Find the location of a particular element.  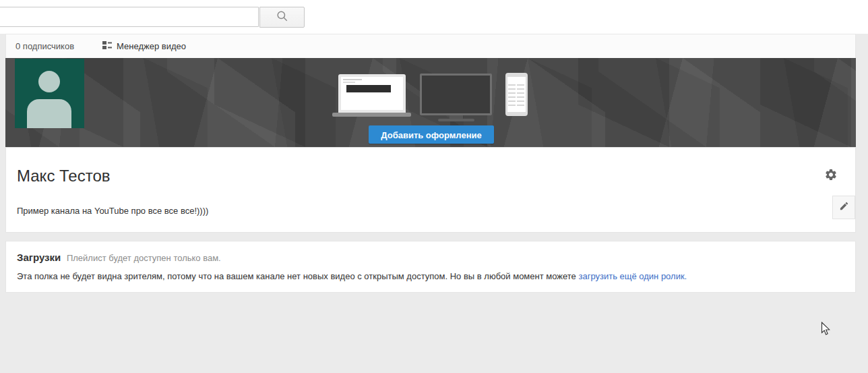

uploads-subtitle: Плейлист будет доступен только вам. is located at coordinates (144, 258).